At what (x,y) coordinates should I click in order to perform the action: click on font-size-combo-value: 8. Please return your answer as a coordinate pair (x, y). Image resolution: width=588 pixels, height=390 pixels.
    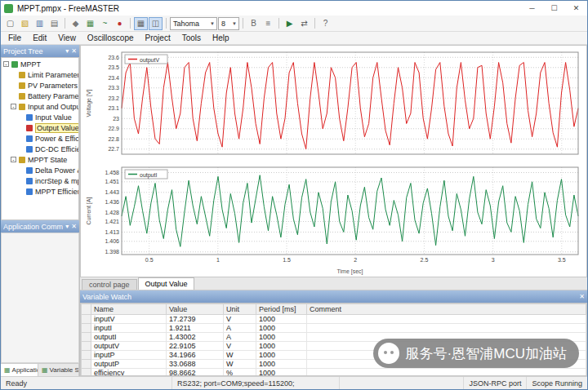
    Looking at the image, I should click on (224, 24).